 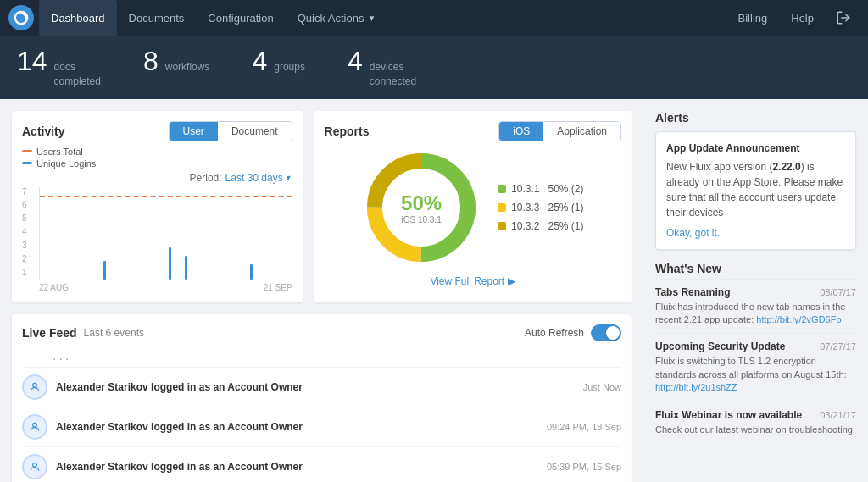 I want to click on nav-billing: Billing, so click(x=753, y=18).